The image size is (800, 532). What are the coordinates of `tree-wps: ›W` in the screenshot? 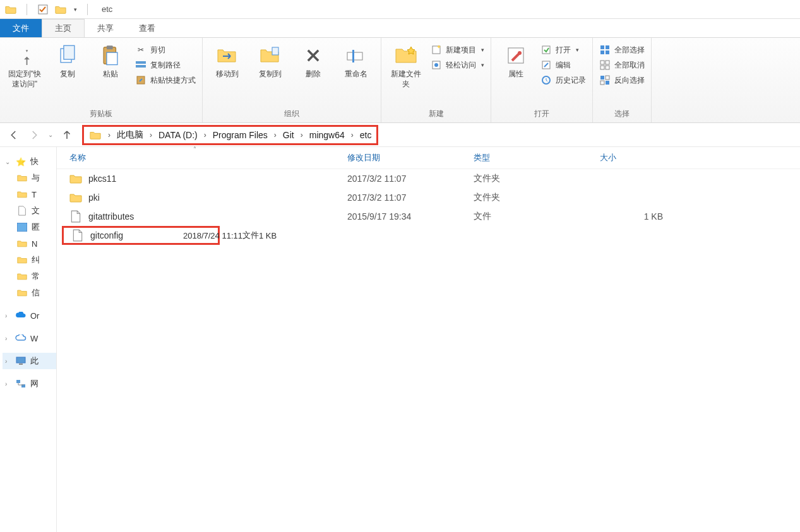 It's located at (29, 338).